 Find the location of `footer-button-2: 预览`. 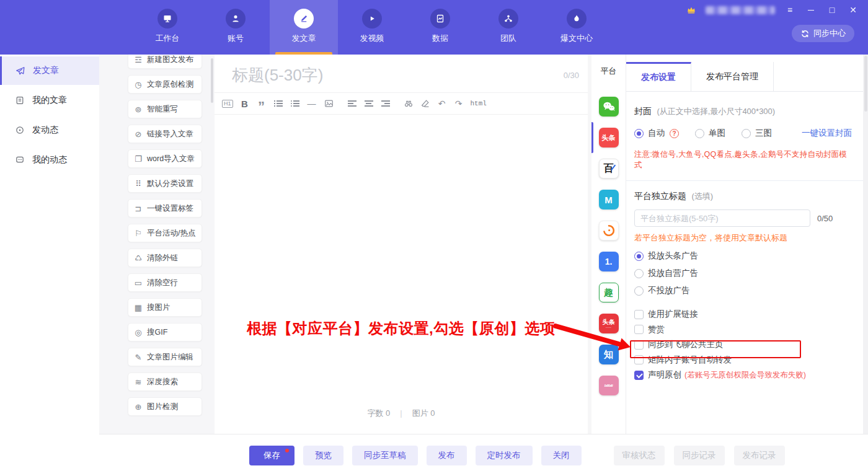

footer-button-2: 预览 is located at coordinates (324, 456).